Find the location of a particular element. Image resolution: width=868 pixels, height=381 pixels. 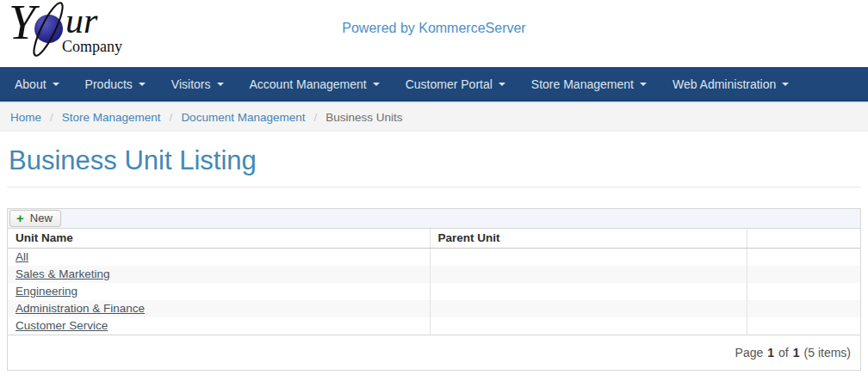

nav-item-store-management: Store Management is located at coordinates (589, 84).